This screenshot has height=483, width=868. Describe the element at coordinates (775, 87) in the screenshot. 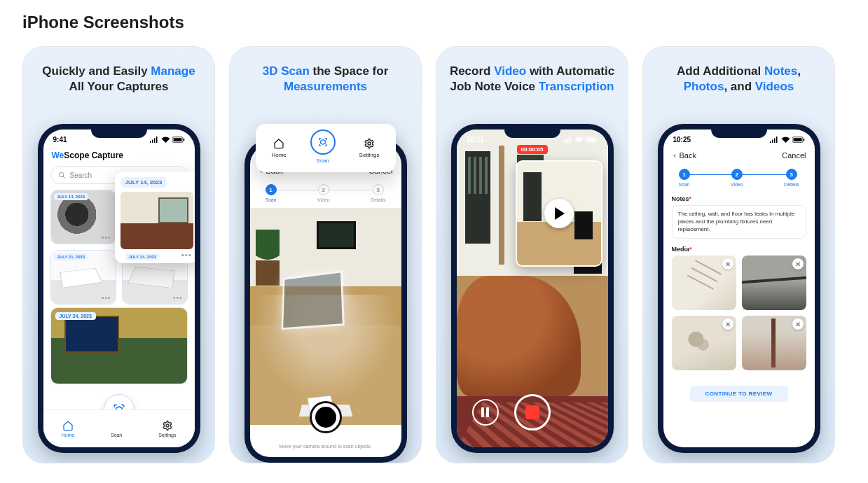

I see `text: Videos` at that location.